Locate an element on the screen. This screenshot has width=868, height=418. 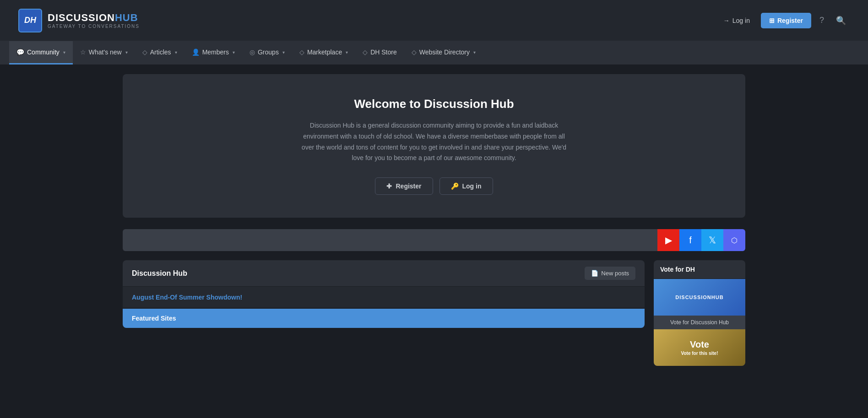
sidebar-vote-card: Vote for DH DISCUSSIONHUB Vote for Discu… is located at coordinates (700, 313).